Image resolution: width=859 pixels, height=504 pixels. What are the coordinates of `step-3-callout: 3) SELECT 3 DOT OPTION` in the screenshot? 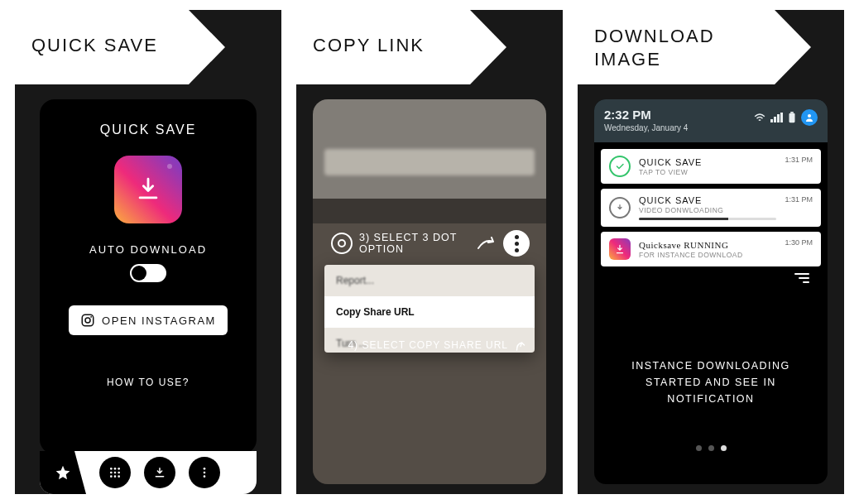 It's located at (430, 243).